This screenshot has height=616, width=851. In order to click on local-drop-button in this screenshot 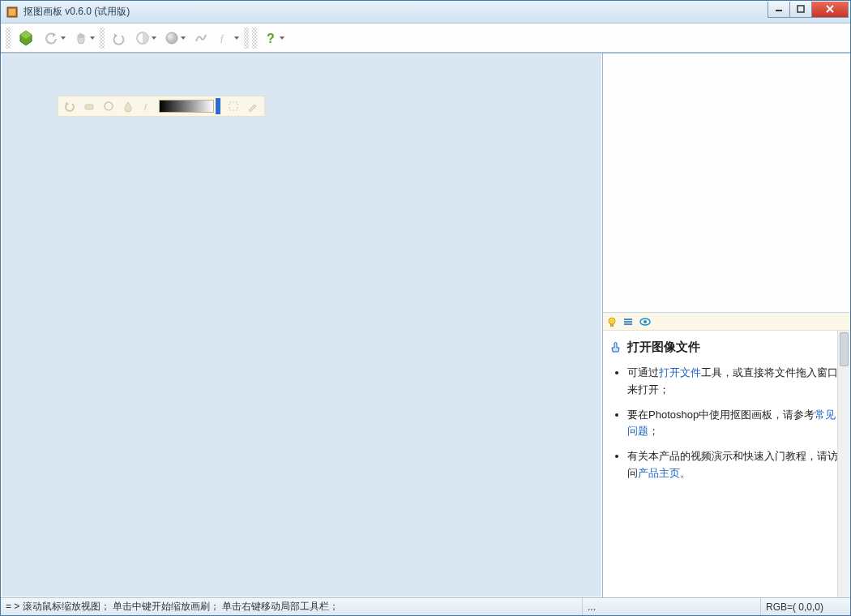, I will do `click(128, 106)`.